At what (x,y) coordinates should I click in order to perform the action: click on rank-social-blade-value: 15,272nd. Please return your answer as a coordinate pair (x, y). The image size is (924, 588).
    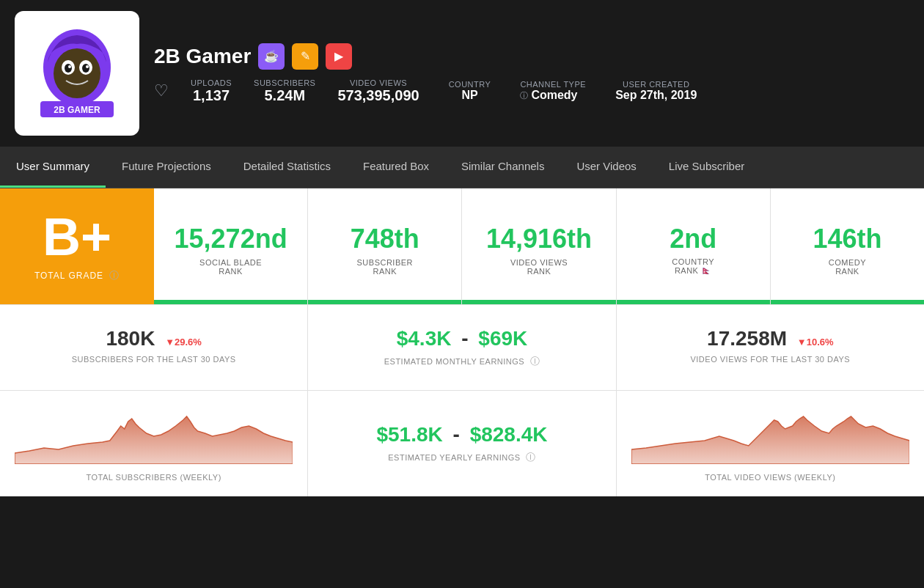
    Looking at the image, I should click on (231, 239).